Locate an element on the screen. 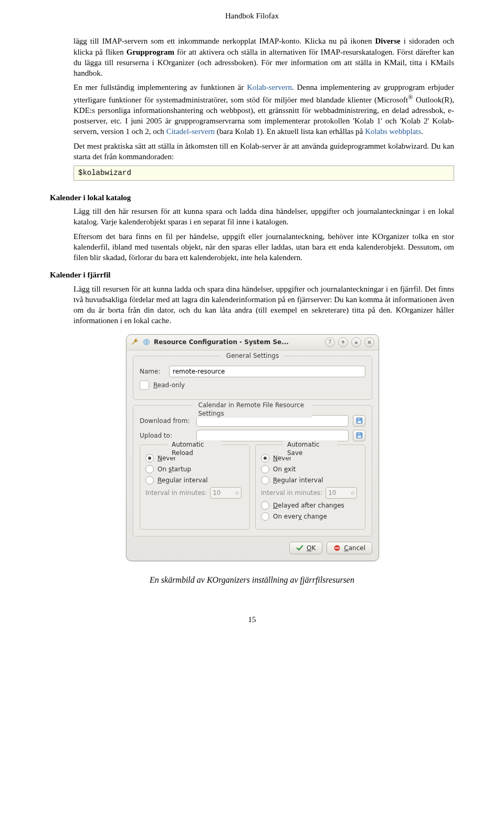 The image size is (504, 837). cancel-label: Cancel is located at coordinates (355, 548).